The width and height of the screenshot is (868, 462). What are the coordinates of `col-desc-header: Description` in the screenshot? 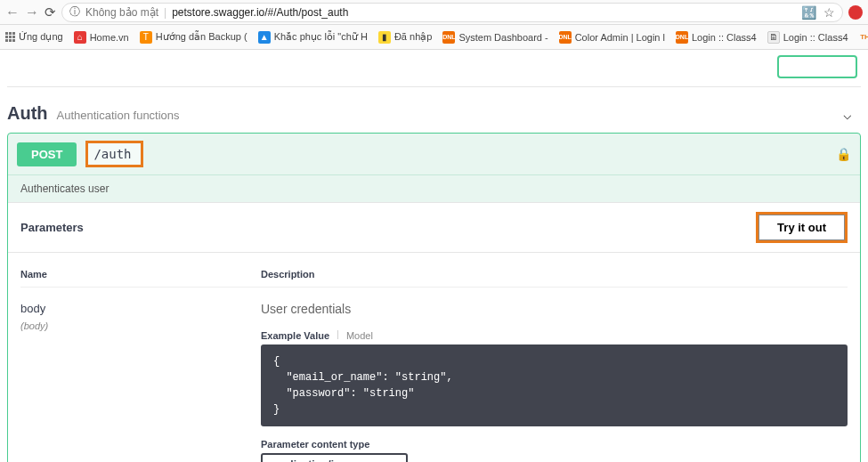 It's located at (554, 274).